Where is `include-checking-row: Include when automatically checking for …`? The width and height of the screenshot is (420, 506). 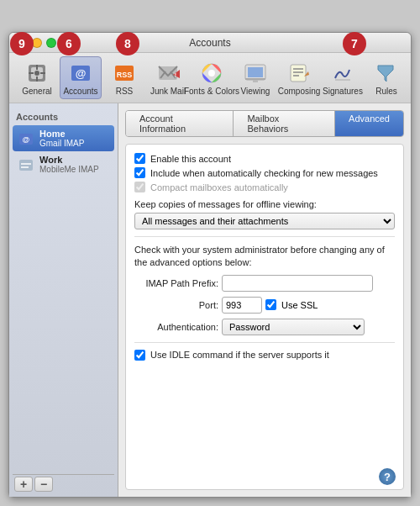
include-checking-row: Include when automatically checking for … is located at coordinates (265, 173).